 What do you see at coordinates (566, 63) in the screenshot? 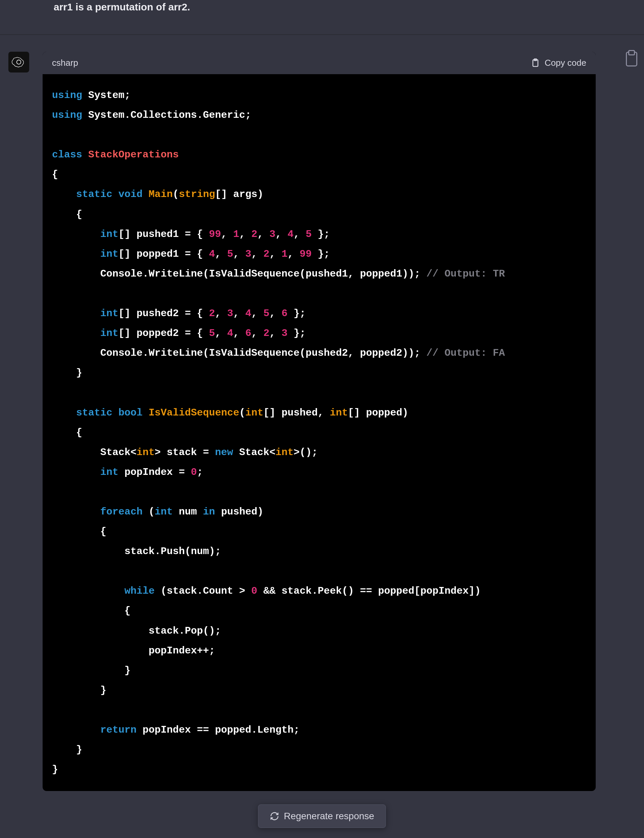
I see `copy-code-label: Copy code` at bounding box center [566, 63].